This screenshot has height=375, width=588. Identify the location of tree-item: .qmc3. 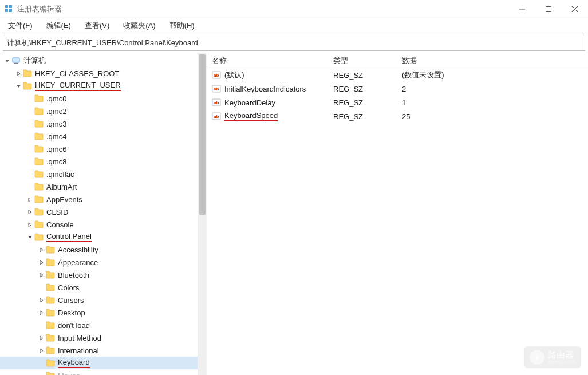
(103, 124).